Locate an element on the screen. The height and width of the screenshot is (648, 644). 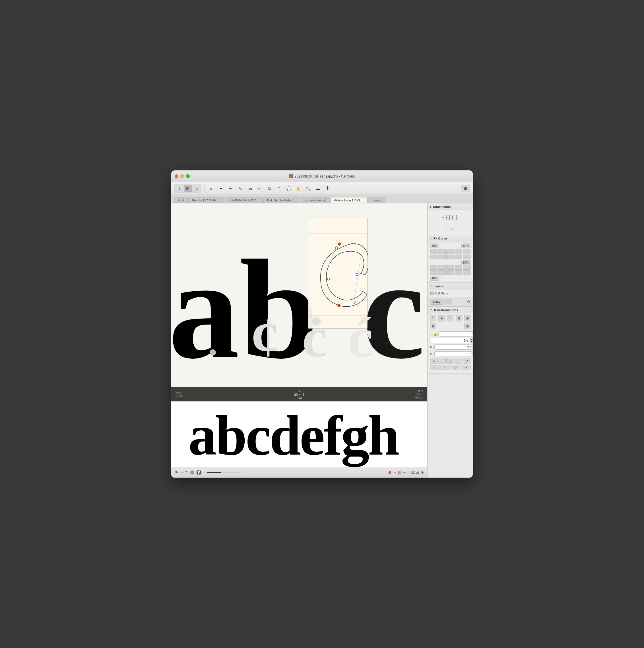
layer-item-cal-sans: Cal Sans is located at coordinates (450, 293).